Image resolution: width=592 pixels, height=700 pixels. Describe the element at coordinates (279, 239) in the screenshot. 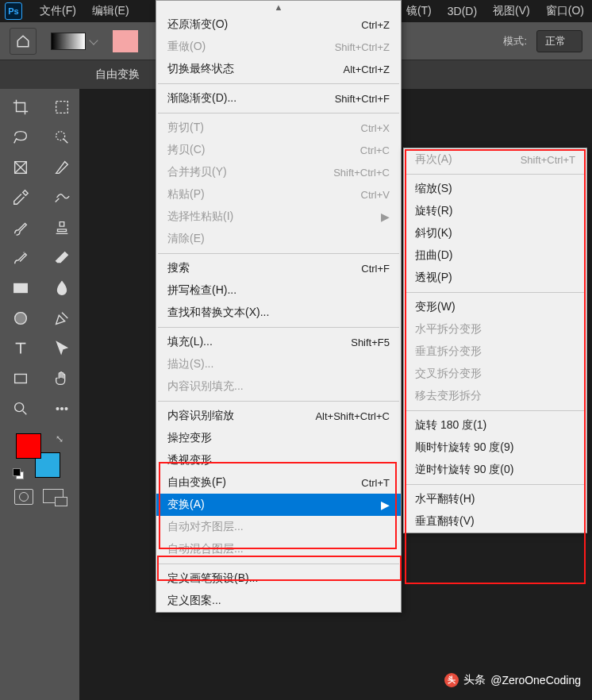

I see `menu-clear: 清除(E)` at that location.